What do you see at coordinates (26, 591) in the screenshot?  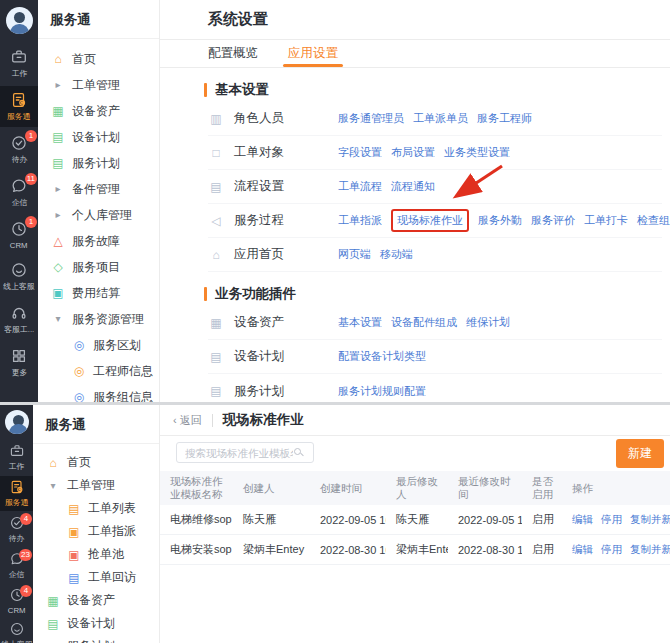 I see `notification-badge: 4` at bounding box center [26, 591].